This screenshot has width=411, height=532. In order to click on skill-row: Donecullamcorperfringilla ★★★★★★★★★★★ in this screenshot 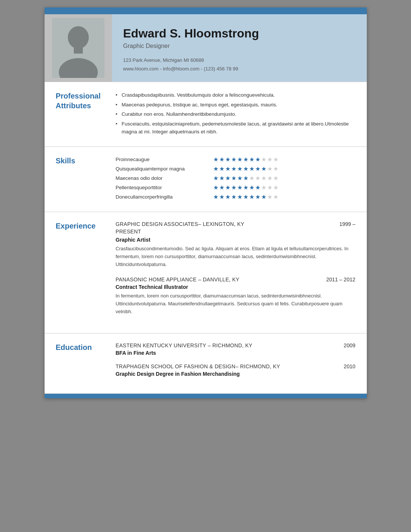, I will do `click(236, 197)`.